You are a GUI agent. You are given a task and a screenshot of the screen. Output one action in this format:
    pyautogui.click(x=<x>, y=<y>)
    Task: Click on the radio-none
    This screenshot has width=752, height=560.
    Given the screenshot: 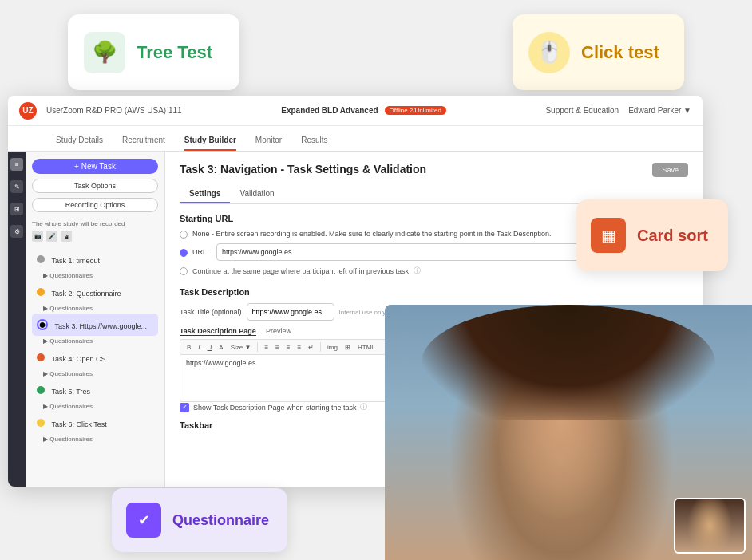 What is the action you would take?
    pyautogui.click(x=184, y=235)
    